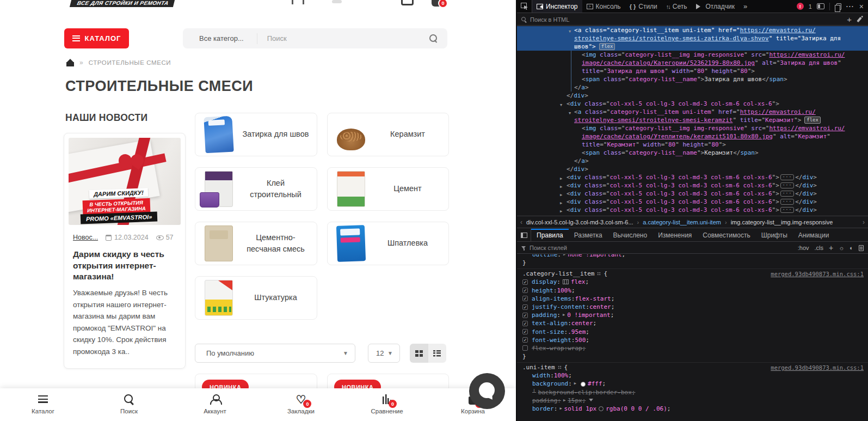 The height and width of the screenshot is (421, 868). Describe the element at coordinates (256, 243) in the screenshot. I see `category-card-cps: Цементно-песчаная смесь` at that location.